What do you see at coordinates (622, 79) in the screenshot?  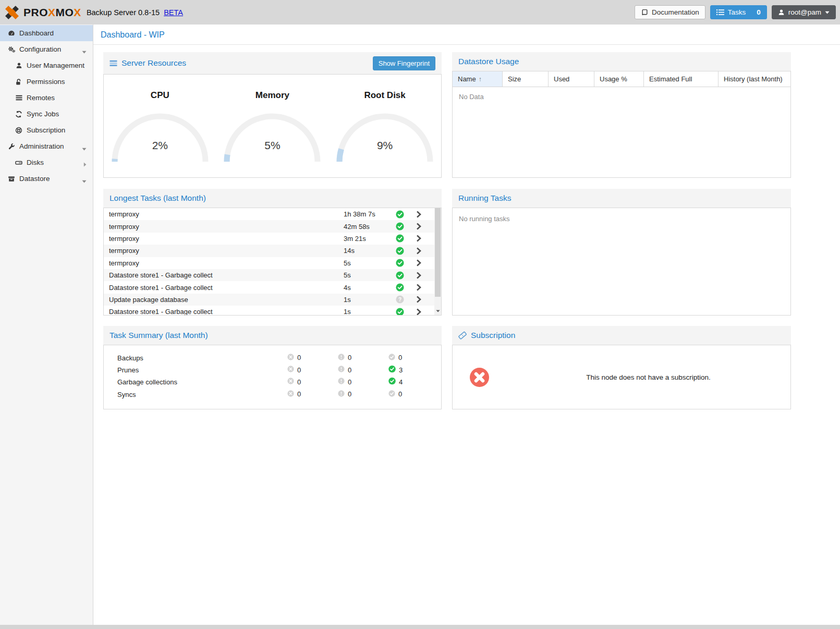 I see `datastore-grid-header: Name↑ Size Used Usage % Estimated Full H…` at bounding box center [622, 79].